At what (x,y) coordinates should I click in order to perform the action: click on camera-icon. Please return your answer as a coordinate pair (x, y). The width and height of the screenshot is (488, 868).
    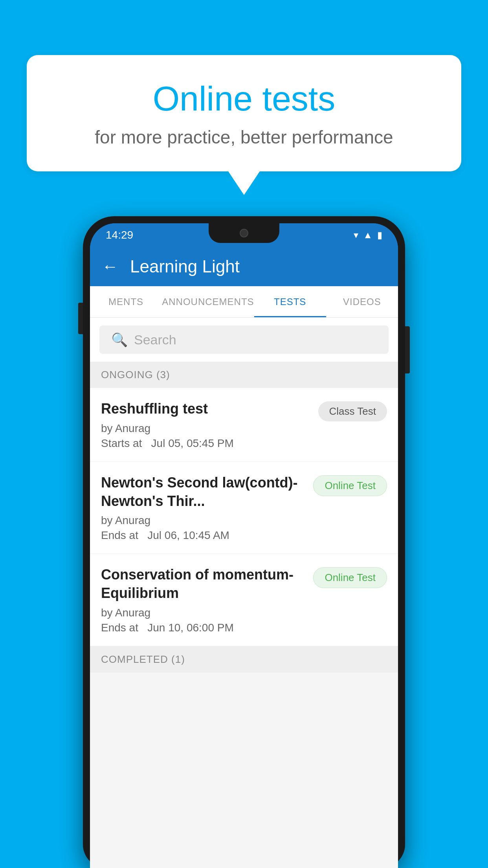
    Looking at the image, I should click on (244, 233).